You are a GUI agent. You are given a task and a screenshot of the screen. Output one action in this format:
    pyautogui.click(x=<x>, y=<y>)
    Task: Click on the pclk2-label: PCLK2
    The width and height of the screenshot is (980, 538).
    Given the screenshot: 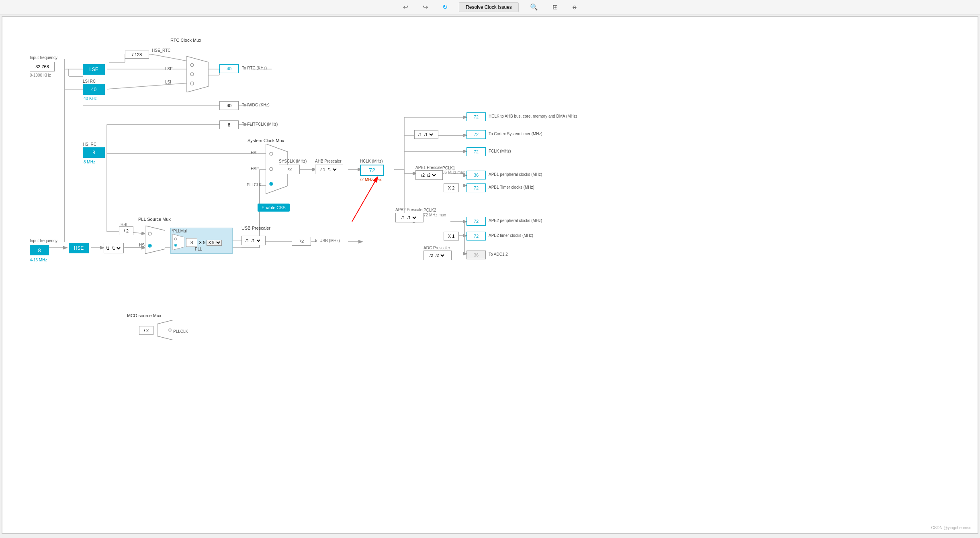 What is the action you would take?
    pyautogui.click(x=430, y=210)
    